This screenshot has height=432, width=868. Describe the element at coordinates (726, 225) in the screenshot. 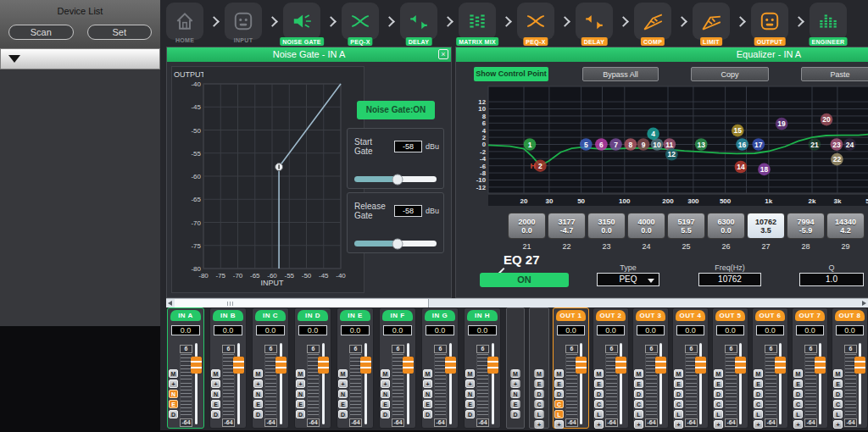

I see `eq-band-button: 63000.0` at that location.